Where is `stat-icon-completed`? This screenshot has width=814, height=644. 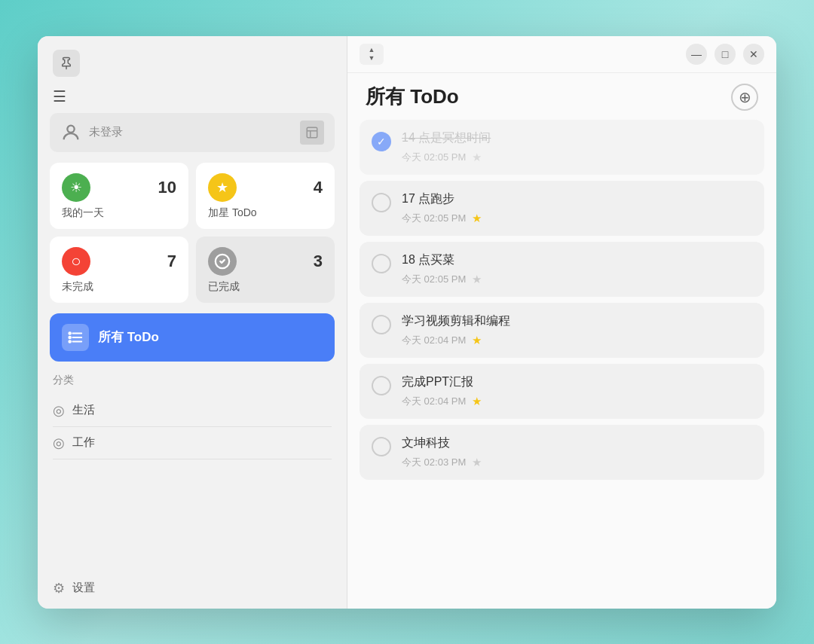
stat-icon-completed is located at coordinates (222, 261).